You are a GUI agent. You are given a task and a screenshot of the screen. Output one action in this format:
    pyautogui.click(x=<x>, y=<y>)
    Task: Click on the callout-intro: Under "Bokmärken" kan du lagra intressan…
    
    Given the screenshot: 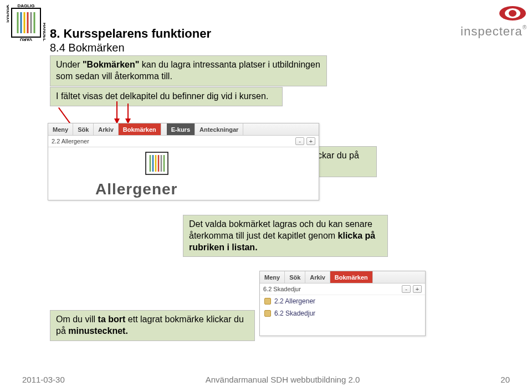 What is the action you would take?
    pyautogui.click(x=188, y=71)
    